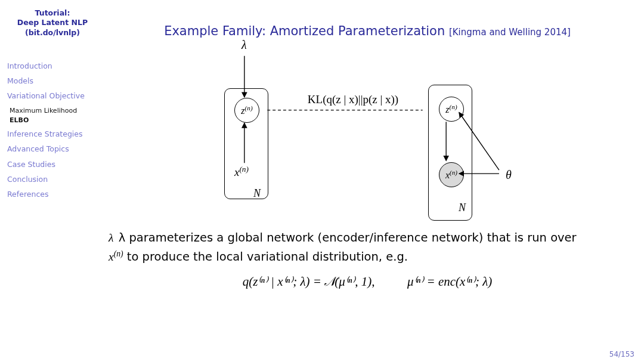  I want to click on page-number: 54/153, so click(622, 354).